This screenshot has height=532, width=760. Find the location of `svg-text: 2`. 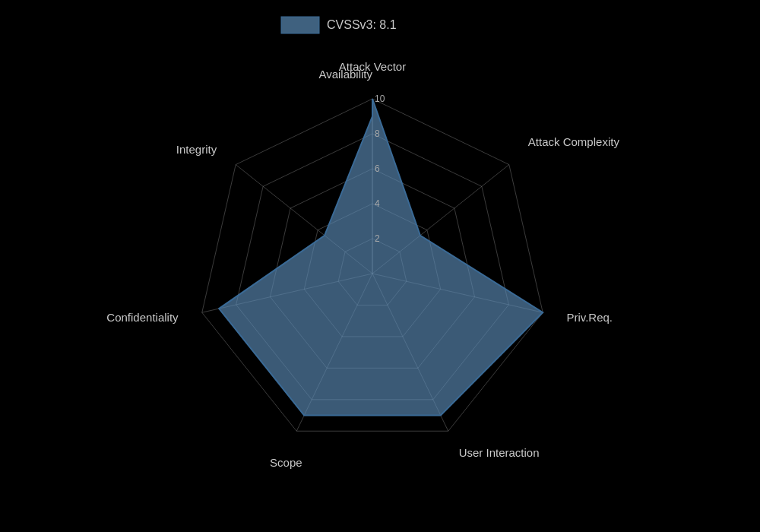

svg-text: 2 is located at coordinates (377, 239).